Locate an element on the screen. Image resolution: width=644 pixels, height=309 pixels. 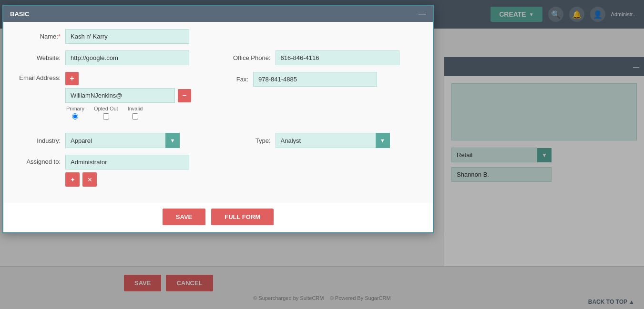
email-input is located at coordinates (120, 95).